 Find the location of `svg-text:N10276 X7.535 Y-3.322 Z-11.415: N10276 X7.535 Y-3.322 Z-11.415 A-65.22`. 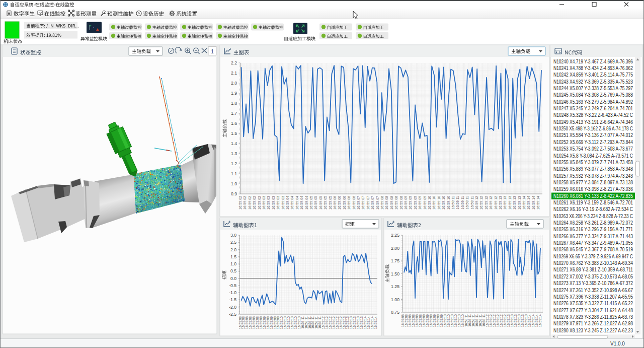

svg-text:N10276 X7.535 Y-3.322 Z-11.415: N10276 X7.535 Y-3.322 Z-11.415 A-65.22 is located at coordinates (593, 303).